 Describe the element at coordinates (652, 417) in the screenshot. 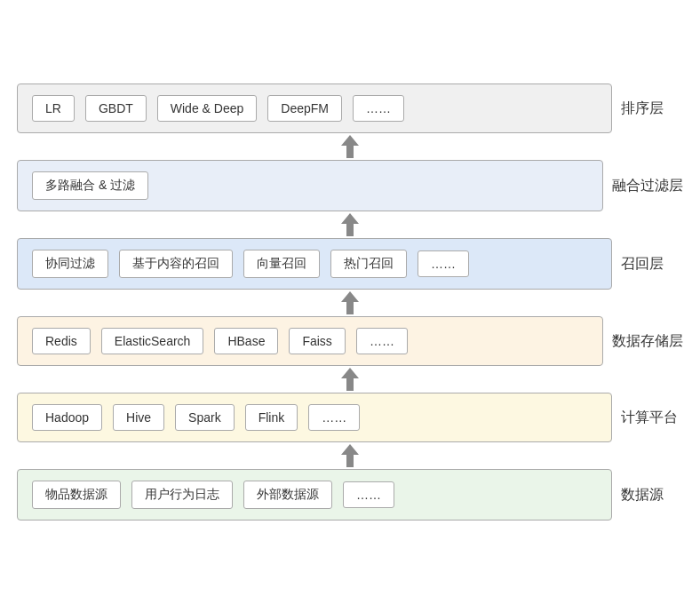

I see `layer-label-compute: 计算平台` at that location.